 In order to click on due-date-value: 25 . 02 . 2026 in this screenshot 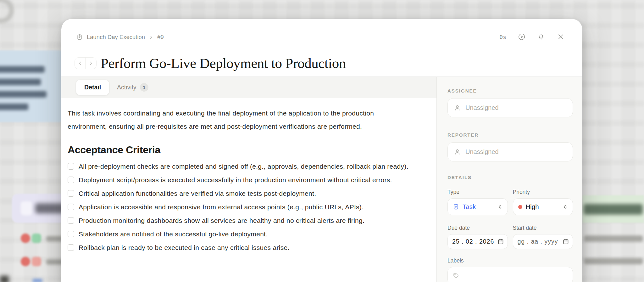, I will do `click(475, 242)`.